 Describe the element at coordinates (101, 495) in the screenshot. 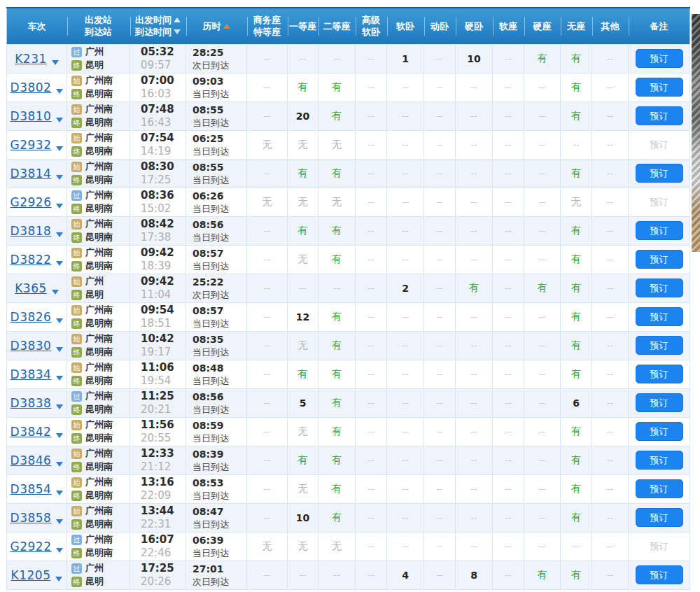

I see `station-line: 终昆明南` at that location.